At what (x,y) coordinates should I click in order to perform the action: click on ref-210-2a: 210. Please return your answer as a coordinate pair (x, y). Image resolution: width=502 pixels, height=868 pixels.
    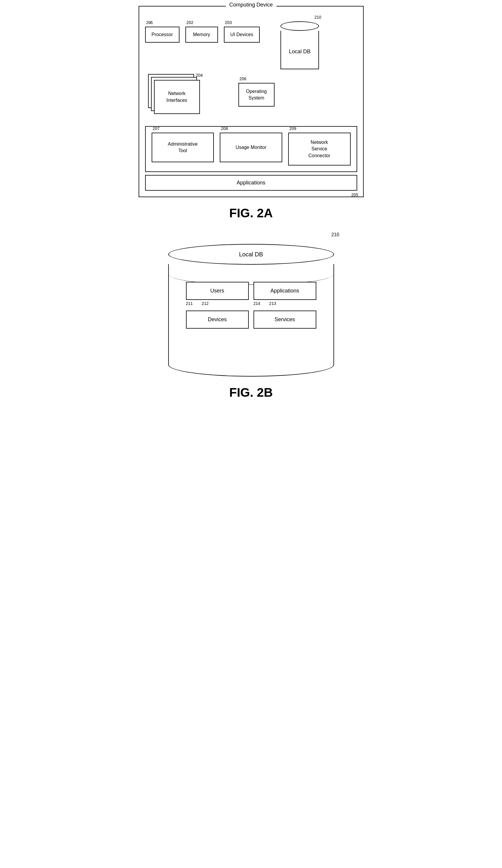
    Looking at the image, I should click on (318, 17).